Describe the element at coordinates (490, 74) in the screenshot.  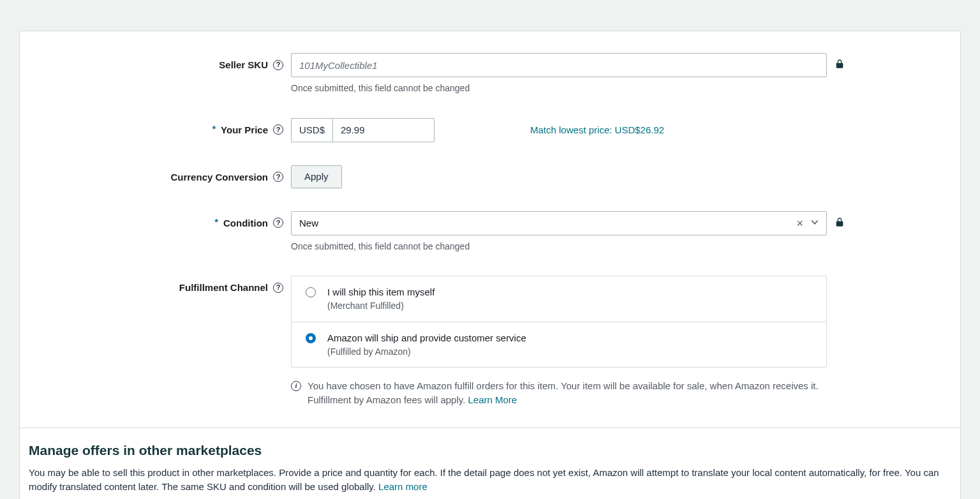
I see `row-seller-sku: Seller SKU ? Once submitted, this field …` at that location.